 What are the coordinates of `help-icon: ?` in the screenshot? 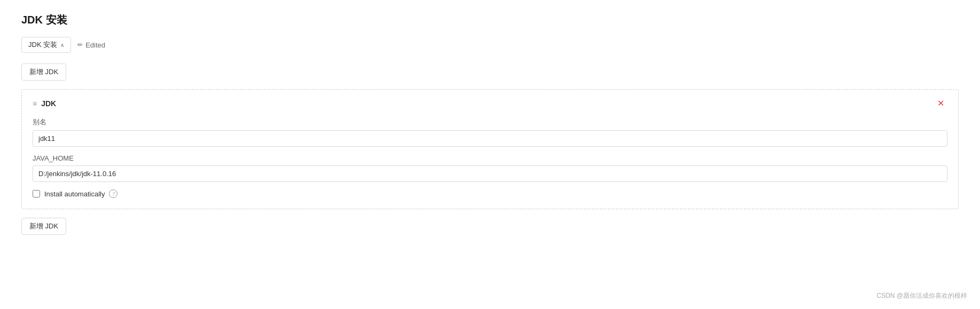 It's located at (113, 194).